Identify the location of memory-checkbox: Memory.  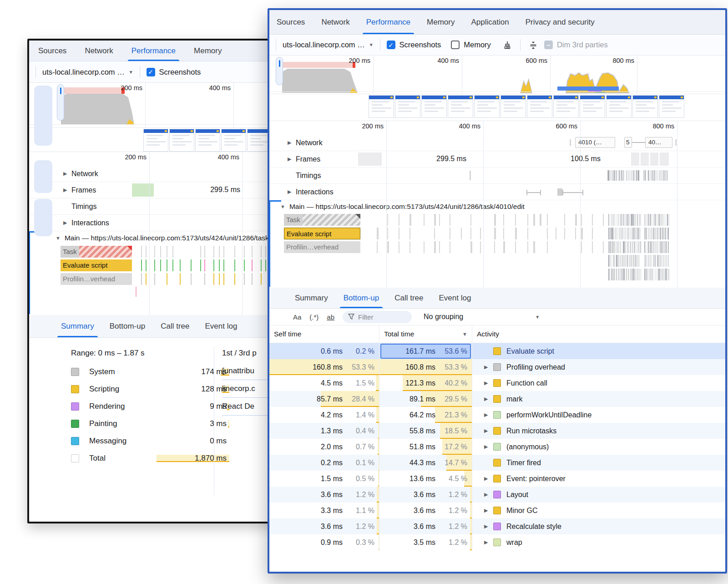
(471, 45).